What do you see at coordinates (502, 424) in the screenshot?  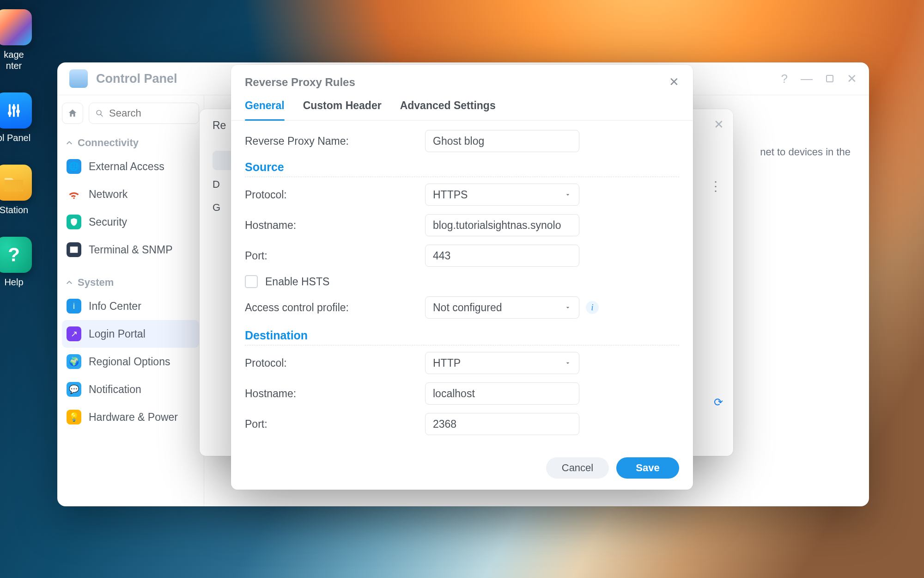 I see `input-dst-port` at bounding box center [502, 424].